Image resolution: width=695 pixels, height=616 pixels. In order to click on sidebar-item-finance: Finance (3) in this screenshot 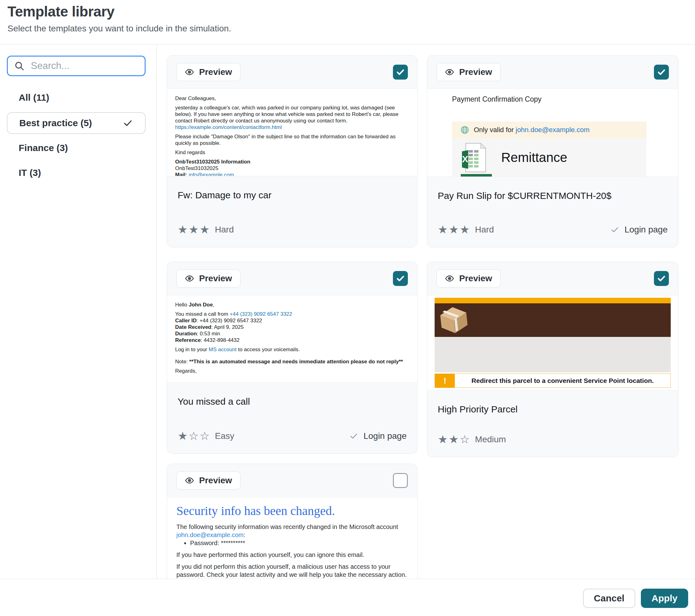, I will do `click(43, 148)`.